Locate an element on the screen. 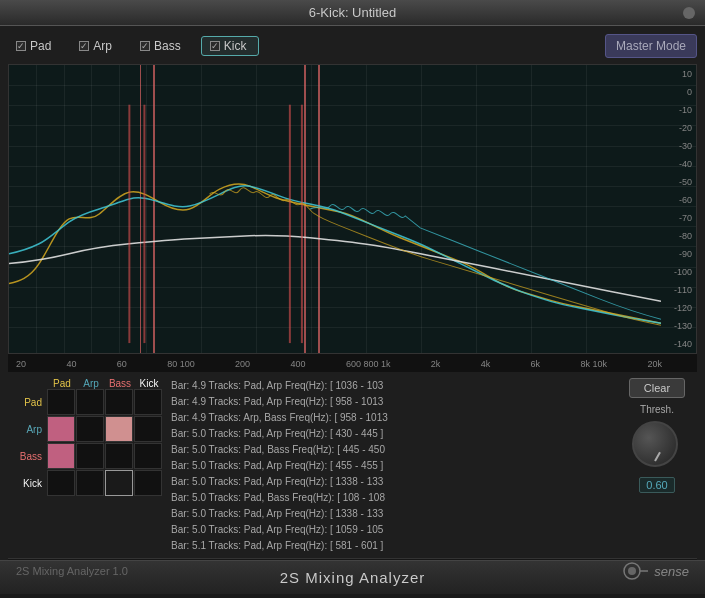  matrix-cell-kick-bass is located at coordinates (119, 483).